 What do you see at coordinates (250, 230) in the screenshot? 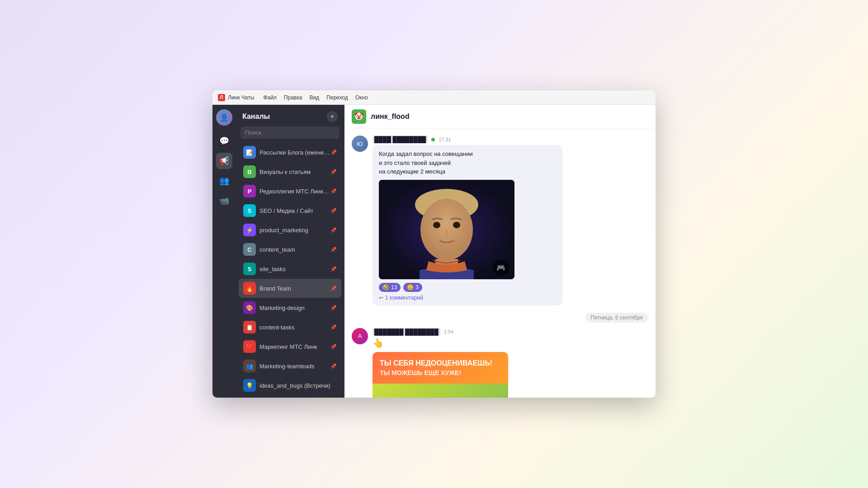
I see `channel-icon-5: ⚡` at bounding box center [250, 230].